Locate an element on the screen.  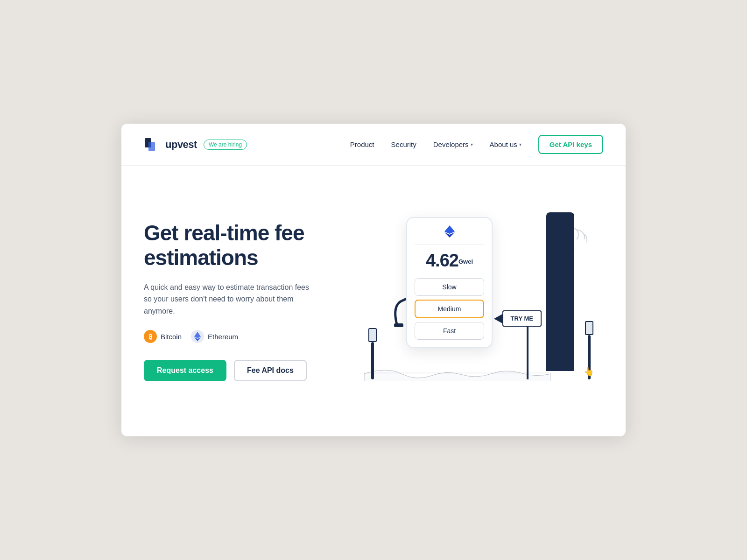
gas-pump-body is located at coordinates (560, 292).